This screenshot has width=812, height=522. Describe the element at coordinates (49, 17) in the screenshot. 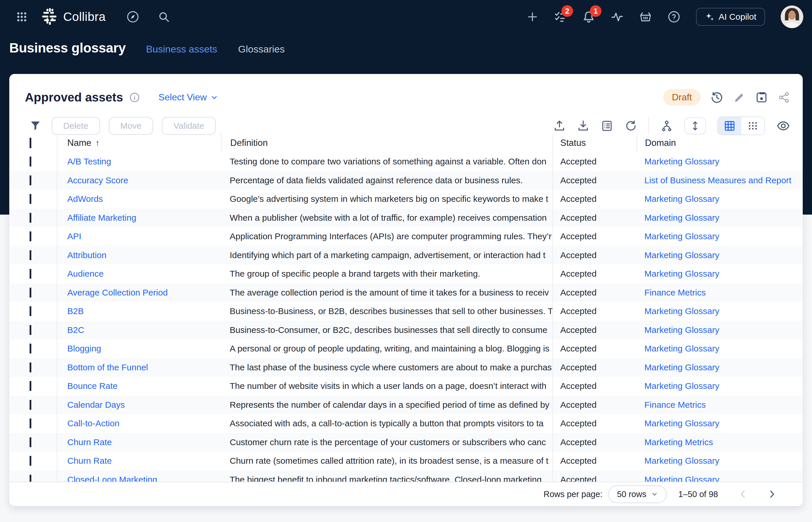

I see `collibra-logo` at that location.